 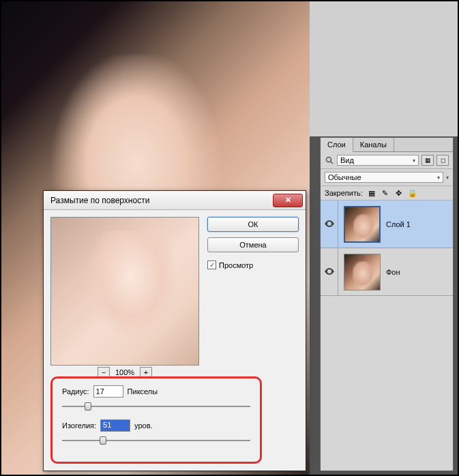 I want to click on lock-move-icon: ✥, so click(x=399, y=193).